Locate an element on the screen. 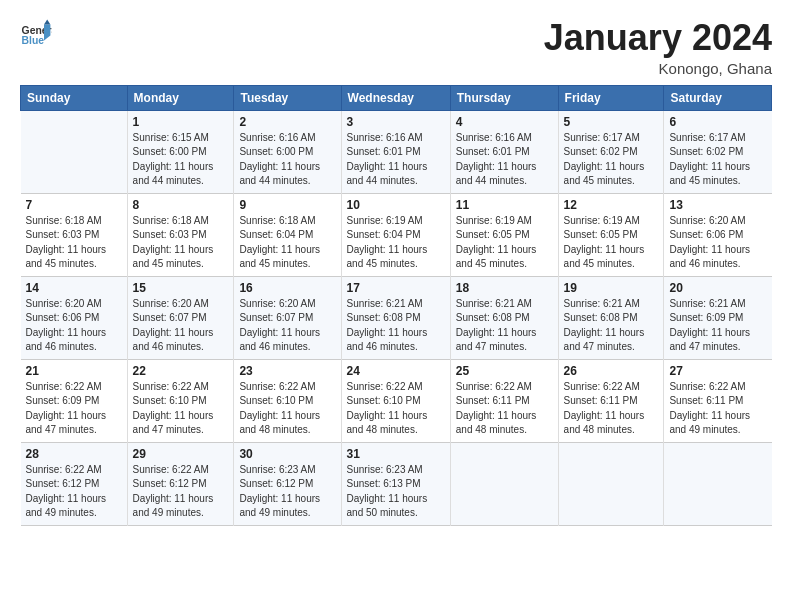  calendar-cell: 14Sunrise: 6:20 AM Sunset: 6:06 PM Dayli… is located at coordinates (74, 318).